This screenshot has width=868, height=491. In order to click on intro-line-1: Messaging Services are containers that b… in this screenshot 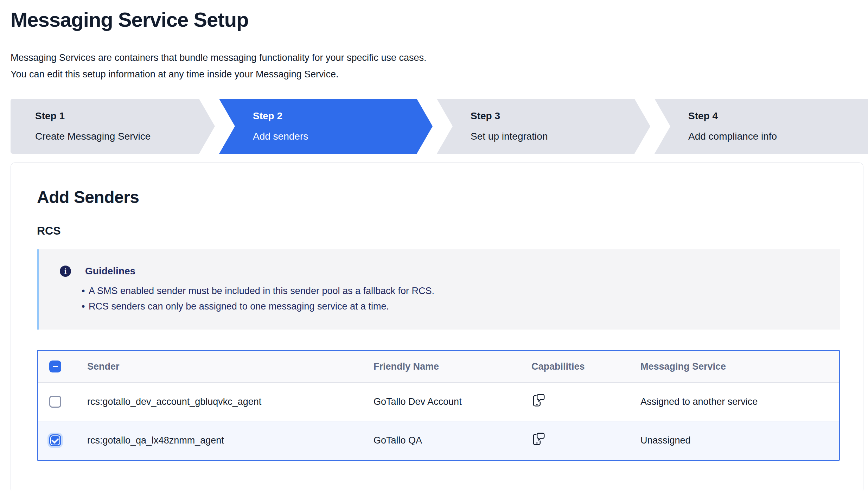, I will do `click(439, 58)`.